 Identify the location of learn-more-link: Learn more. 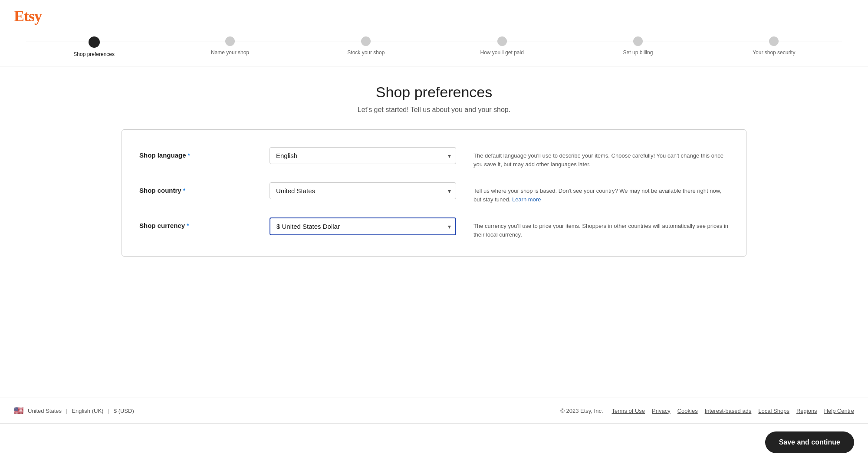
(526, 200).